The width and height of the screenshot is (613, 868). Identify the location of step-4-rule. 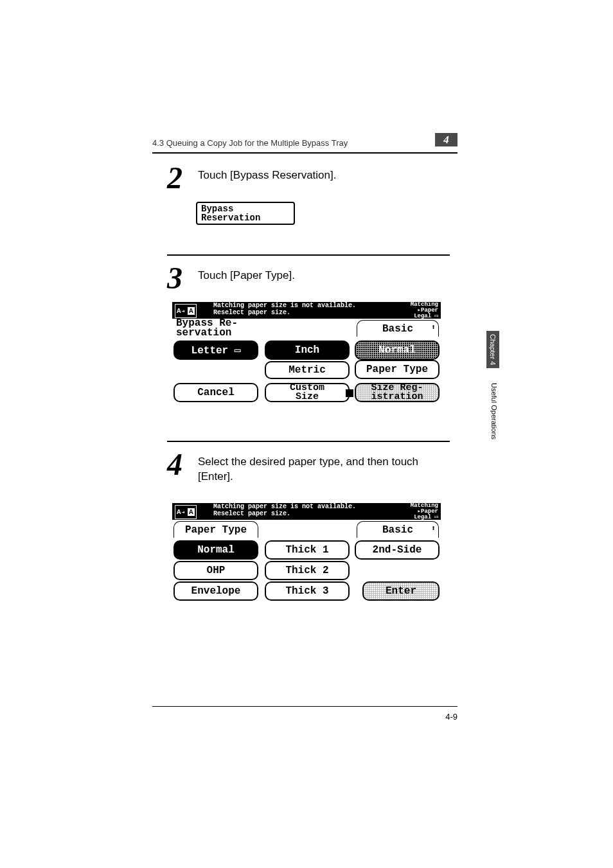
(308, 441).